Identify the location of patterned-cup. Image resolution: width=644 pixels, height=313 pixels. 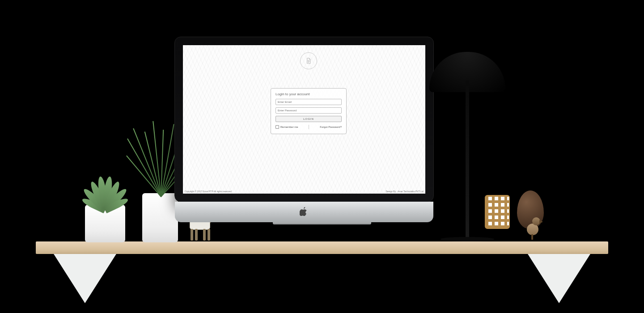
(497, 212).